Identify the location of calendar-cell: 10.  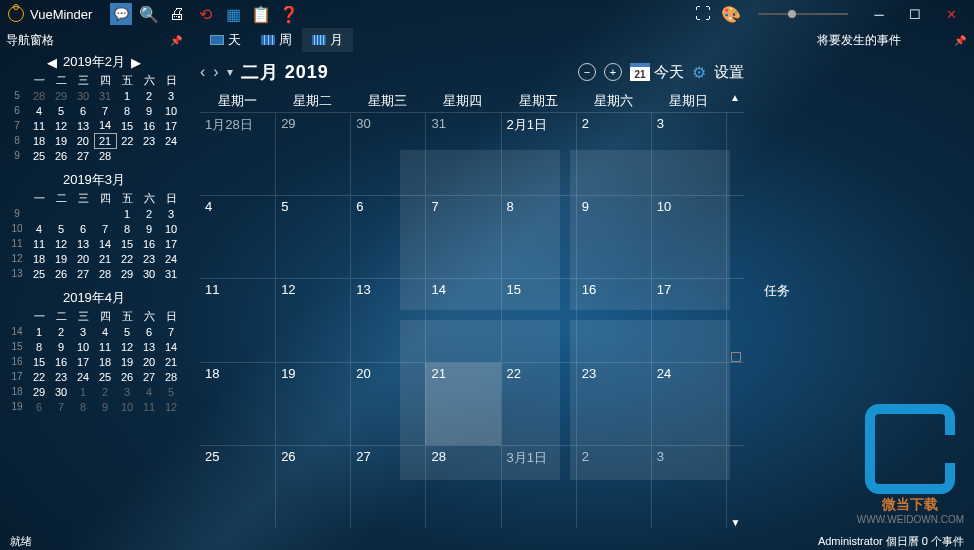
(688, 237).